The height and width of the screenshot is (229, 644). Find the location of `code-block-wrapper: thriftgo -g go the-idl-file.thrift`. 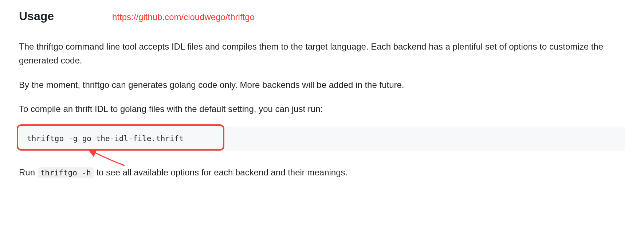

code-block-wrapper: thriftgo -g go the-idl-file.thrift is located at coordinates (322, 139).